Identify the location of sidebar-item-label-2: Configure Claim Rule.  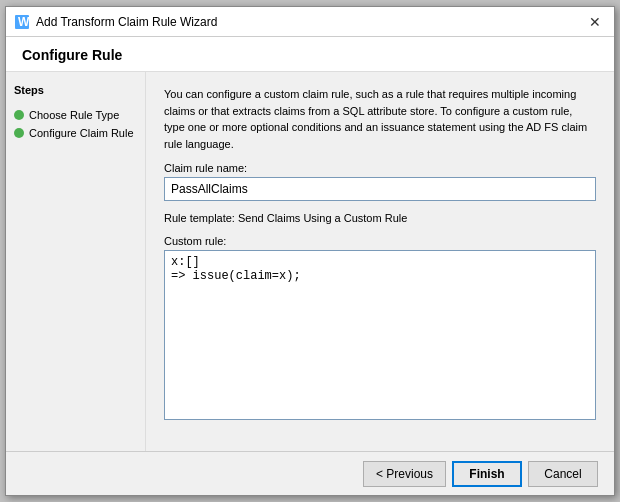
(82, 133).